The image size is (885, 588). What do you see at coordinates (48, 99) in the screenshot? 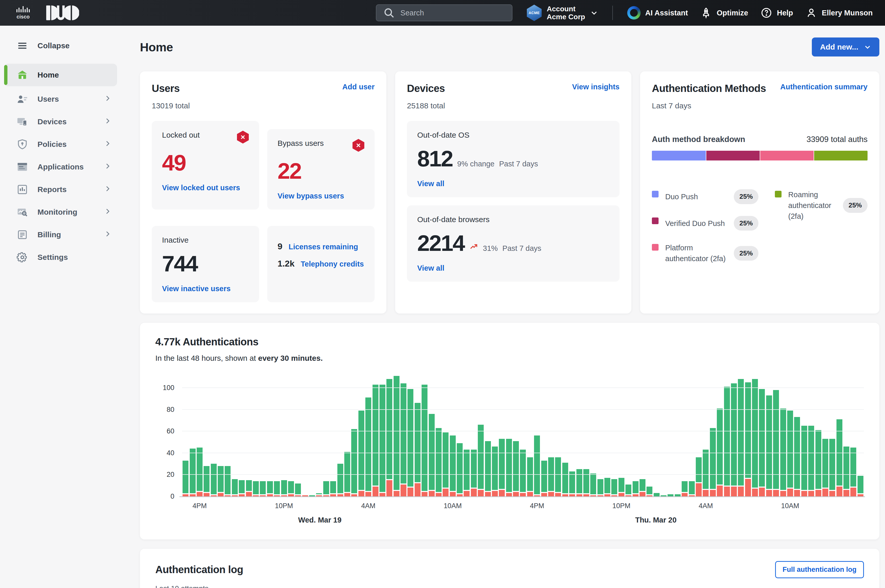
I see `sidebar-item-label: Users` at bounding box center [48, 99].